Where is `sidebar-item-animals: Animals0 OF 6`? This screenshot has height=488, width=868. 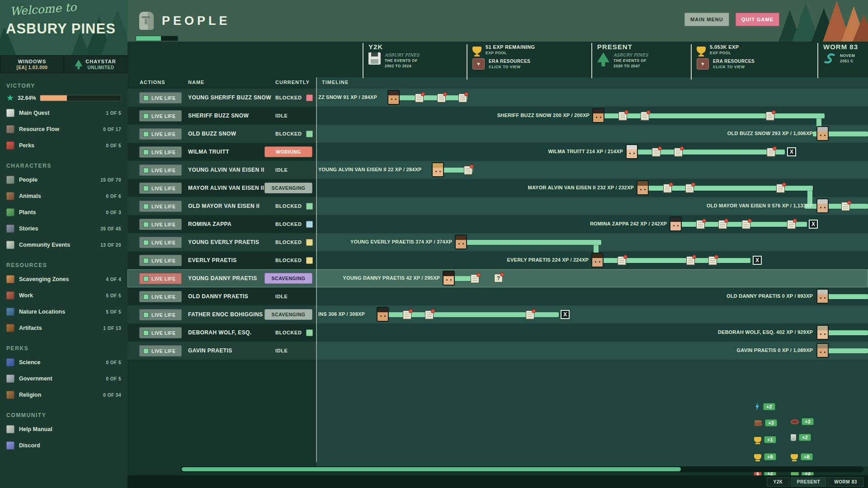 sidebar-item-animals: Animals0 OF 6 is located at coordinates (64, 196).